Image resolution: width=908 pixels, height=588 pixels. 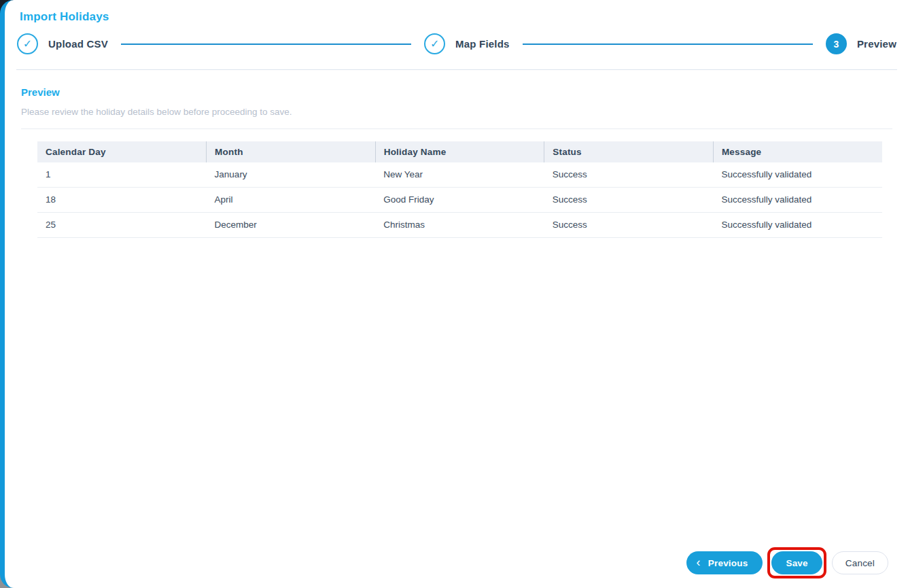 What do you see at coordinates (122, 226) in the screenshot?
I see `cell-calendar-day: 25` at bounding box center [122, 226].